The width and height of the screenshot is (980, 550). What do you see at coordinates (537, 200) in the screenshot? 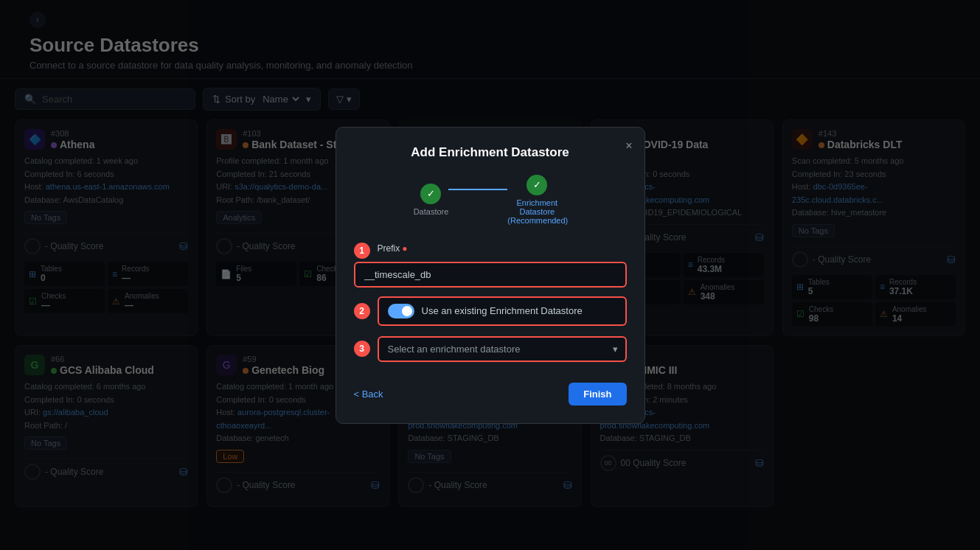
I see `step-2: ✓ Enrichment Datastore(Recommended)` at bounding box center [537, 200].